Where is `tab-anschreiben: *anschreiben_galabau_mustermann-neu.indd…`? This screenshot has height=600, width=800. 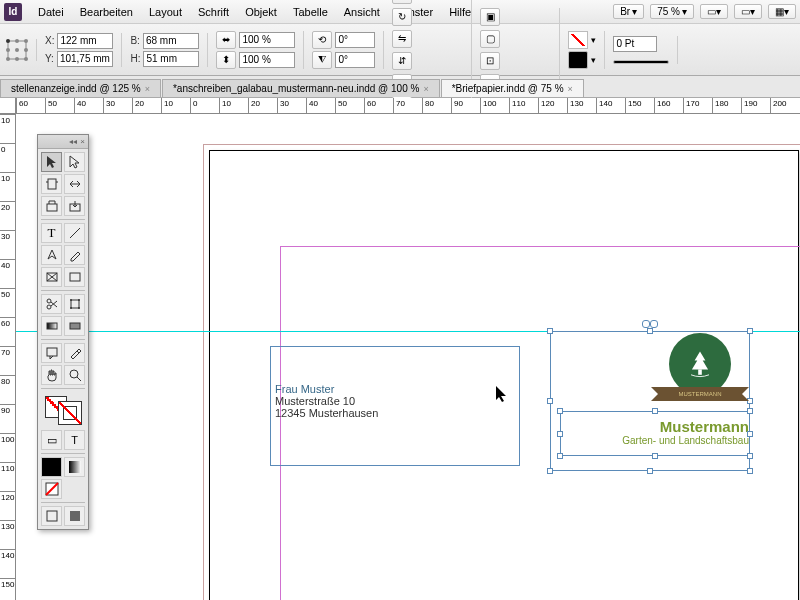
tab-anschreiben: *anschreiben_galabau_mustermann-neu.indd… is located at coordinates (301, 88).